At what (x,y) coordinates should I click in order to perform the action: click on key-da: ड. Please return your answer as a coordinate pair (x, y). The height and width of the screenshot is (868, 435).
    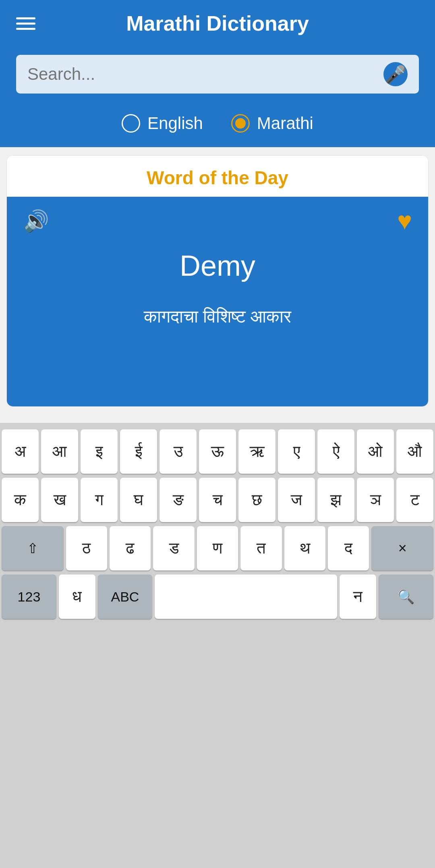
    Looking at the image, I should click on (174, 548).